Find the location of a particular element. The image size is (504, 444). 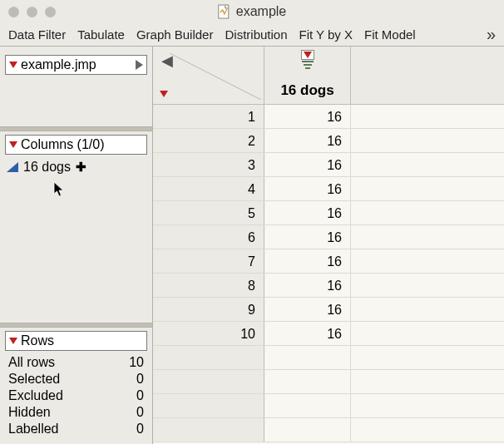

column-header-cell: 16 dogs is located at coordinates (308, 75).